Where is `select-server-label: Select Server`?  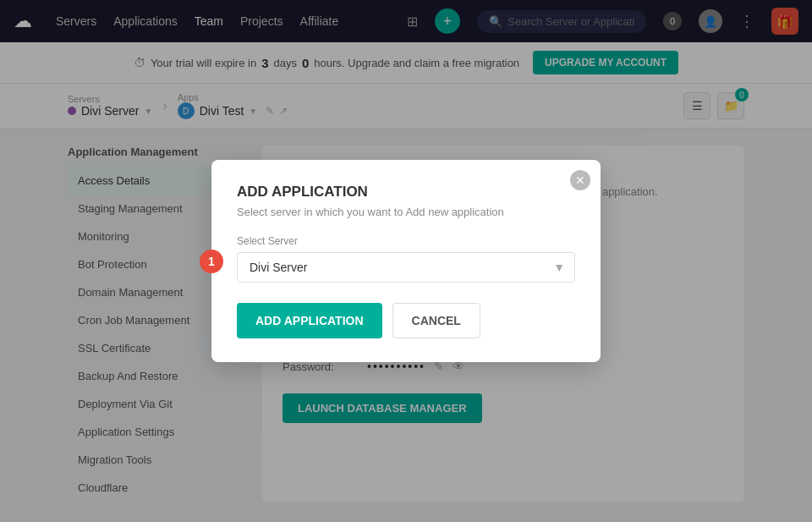 select-server-label: Select Server is located at coordinates (406, 241).